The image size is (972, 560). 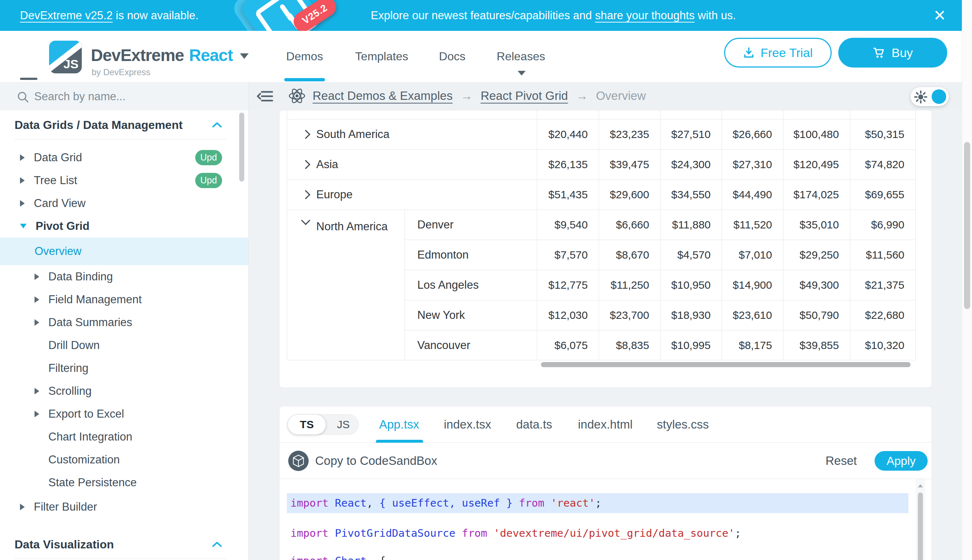 What do you see at coordinates (621, 96) in the screenshot?
I see `breadcrumb-current: Overview` at bounding box center [621, 96].